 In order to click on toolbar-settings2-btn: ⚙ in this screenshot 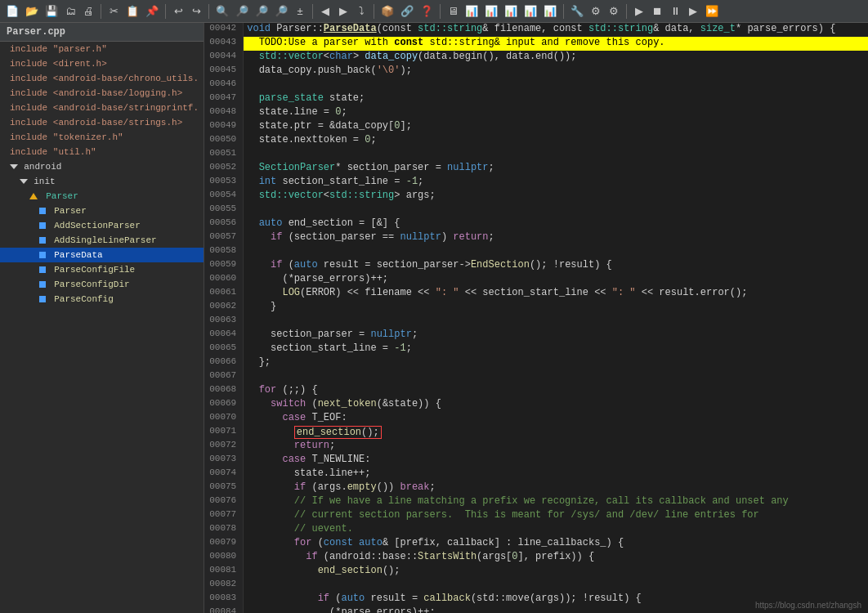, I will do `click(596, 11)`.